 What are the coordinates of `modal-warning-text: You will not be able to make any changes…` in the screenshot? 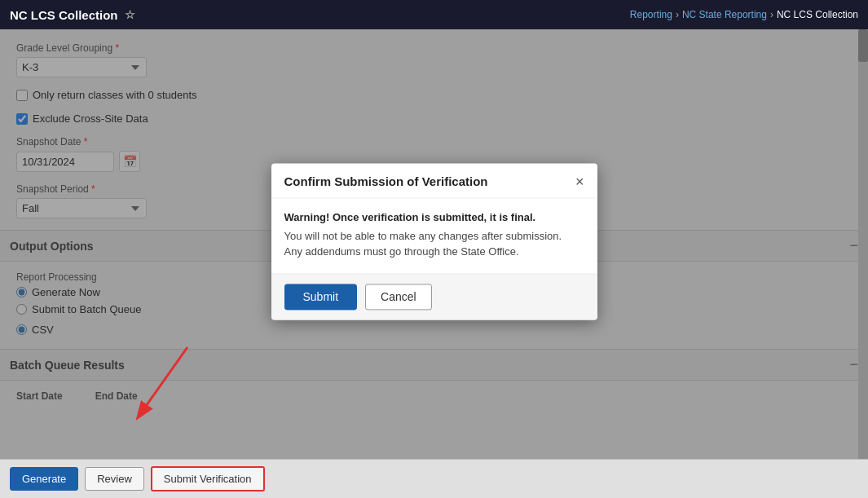 It's located at (434, 245).